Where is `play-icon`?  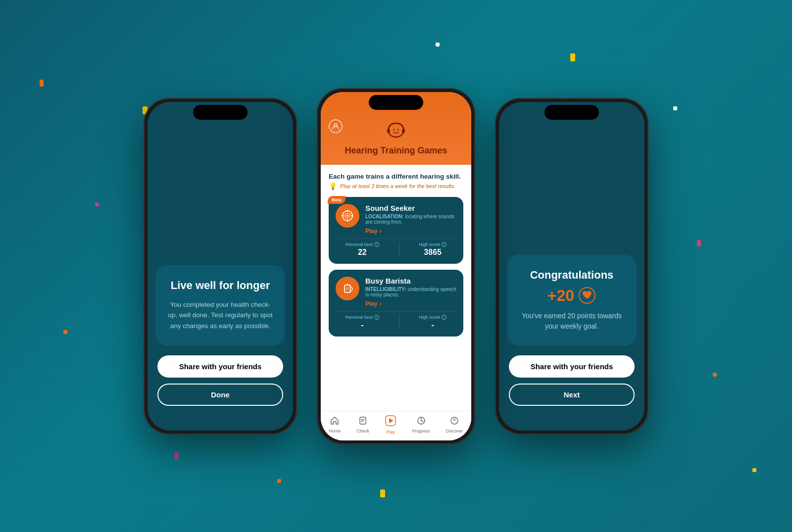
play-icon is located at coordinates (391, 422).